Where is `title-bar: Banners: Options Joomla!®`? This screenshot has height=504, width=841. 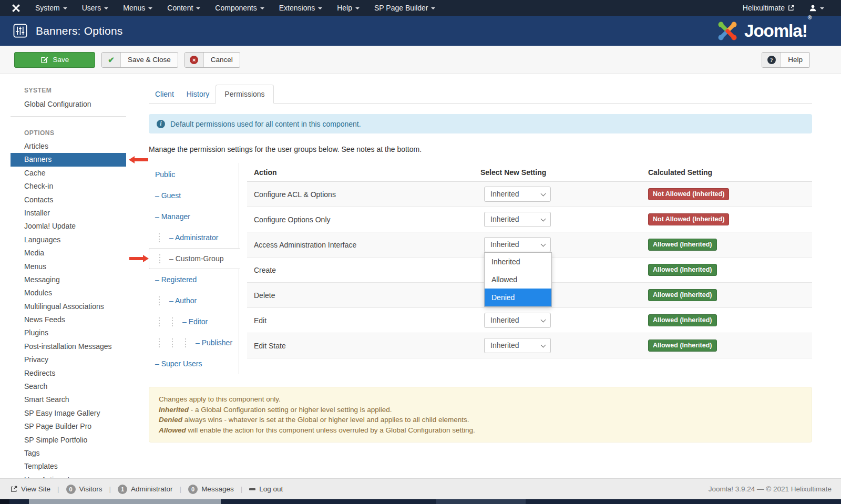 title-bar: Banners: Options Joomla!® is located at coordinates (420, 30).